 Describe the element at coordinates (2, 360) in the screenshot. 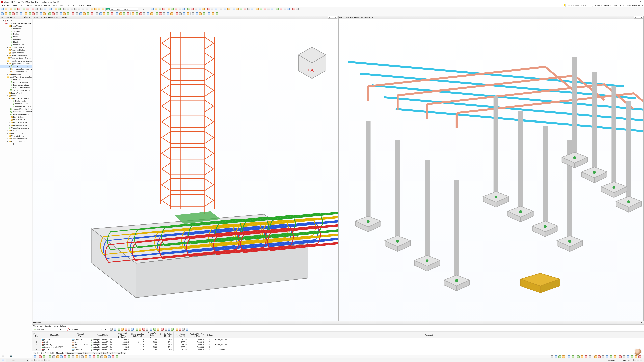

I see `cs-icon` at that location.